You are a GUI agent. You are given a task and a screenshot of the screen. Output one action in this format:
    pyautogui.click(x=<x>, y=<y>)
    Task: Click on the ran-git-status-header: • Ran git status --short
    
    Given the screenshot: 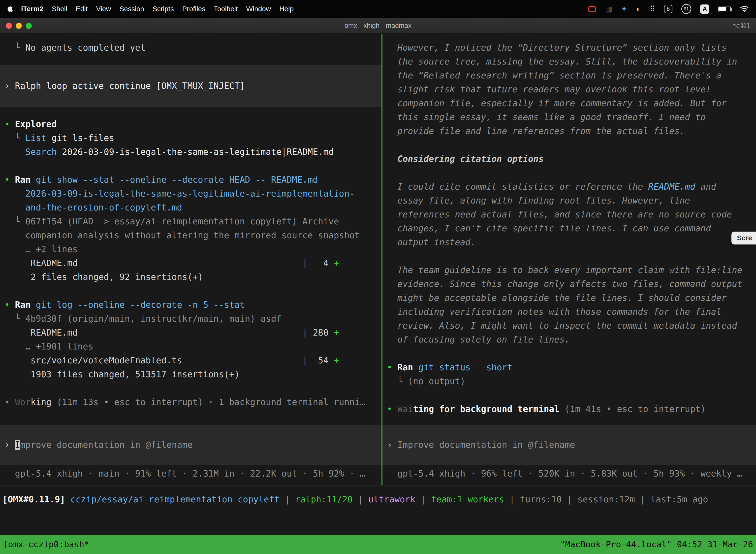 What is the action you would take?
    pyautogui.click(x=569, y=368)
    